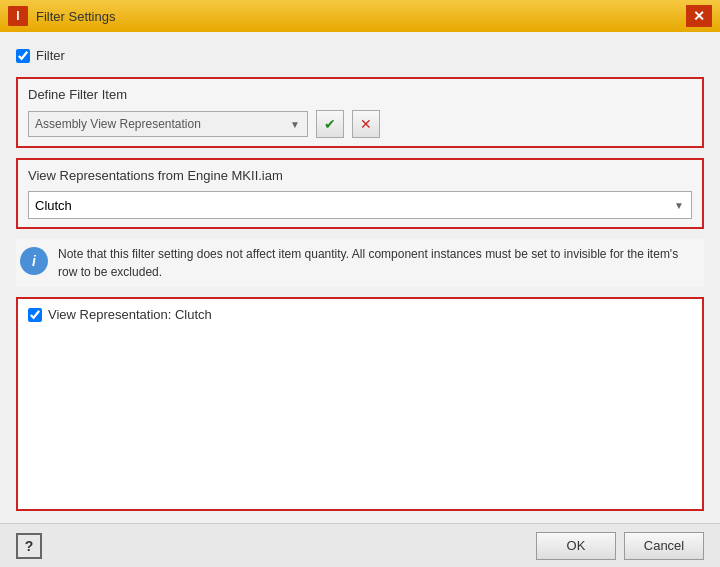 The image size is (720, 567). What do you see at coordinates (34, 261) in the screenshot?
I see `info-icon: i` at bounding box center [34, 261].